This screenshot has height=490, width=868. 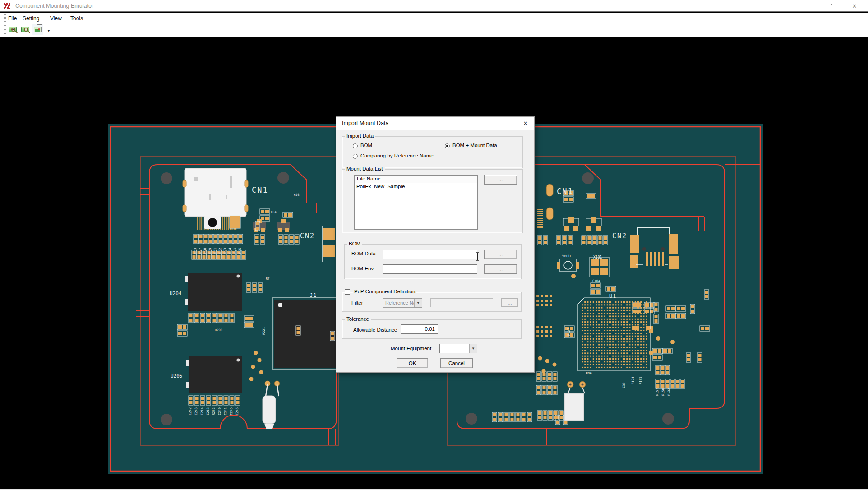 I want to click on svg-text: C243, so click(x=196, y=411).